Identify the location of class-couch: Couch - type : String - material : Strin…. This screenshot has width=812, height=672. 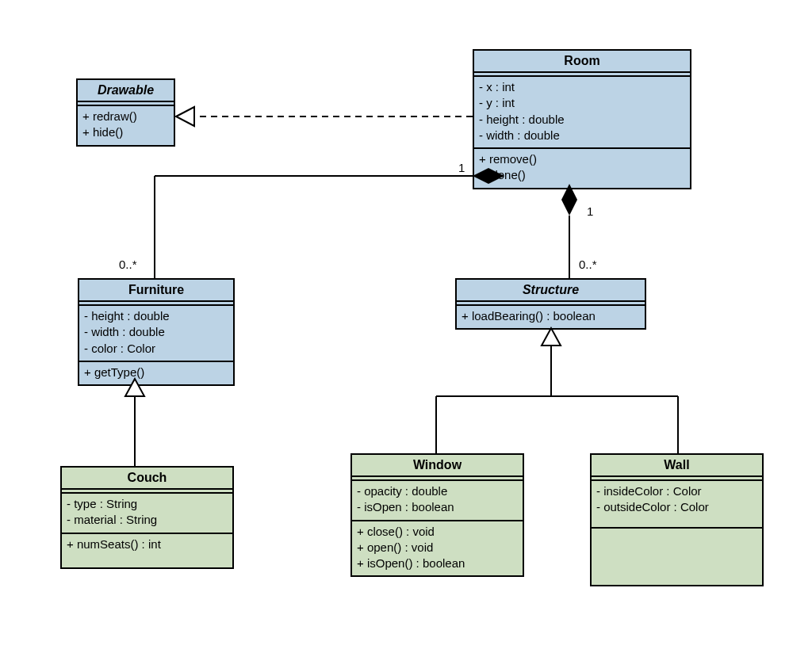
(147, 517).